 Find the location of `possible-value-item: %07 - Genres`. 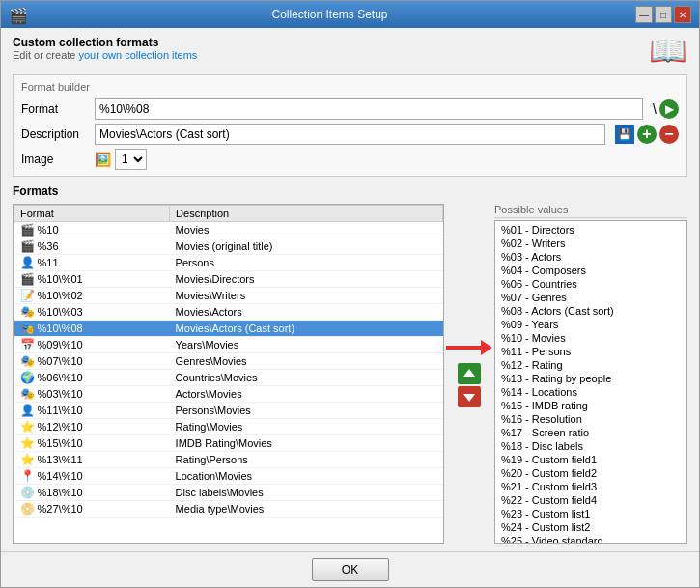

possible-value-item: %07 - Genres is located at coordinates (591, 297).